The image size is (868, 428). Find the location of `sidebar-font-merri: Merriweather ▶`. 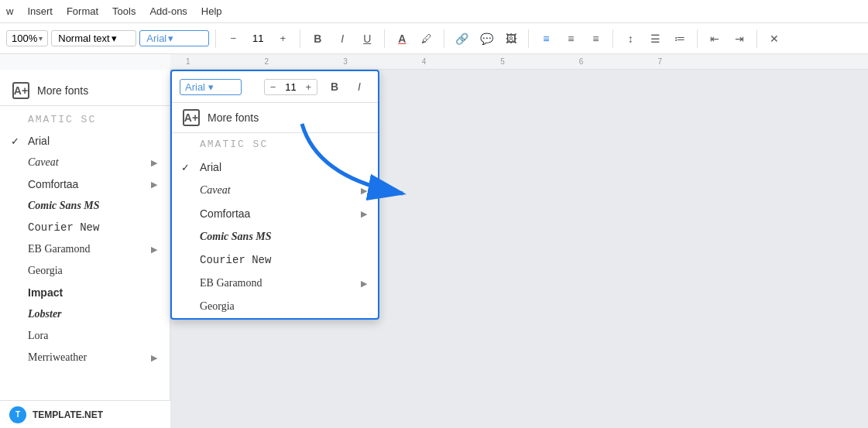

sidebar-font-merri: Merriweather ▶ is located at coordinates (85, 358).